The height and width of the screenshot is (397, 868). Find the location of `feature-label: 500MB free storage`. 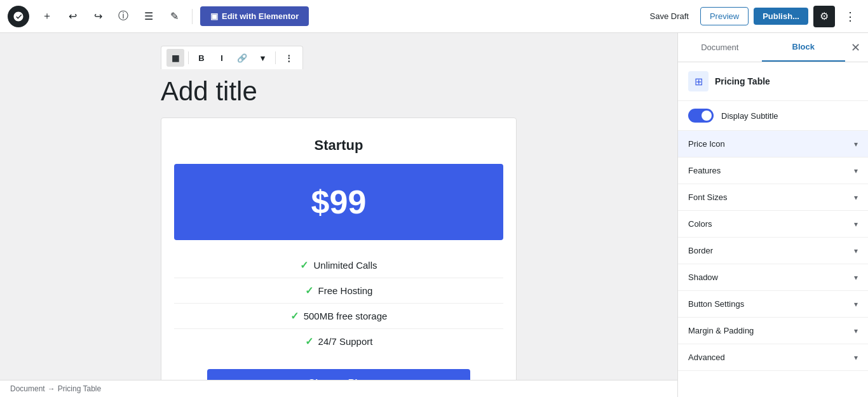

feature-label: 500MB free storage is located at coordinates (346, 316).